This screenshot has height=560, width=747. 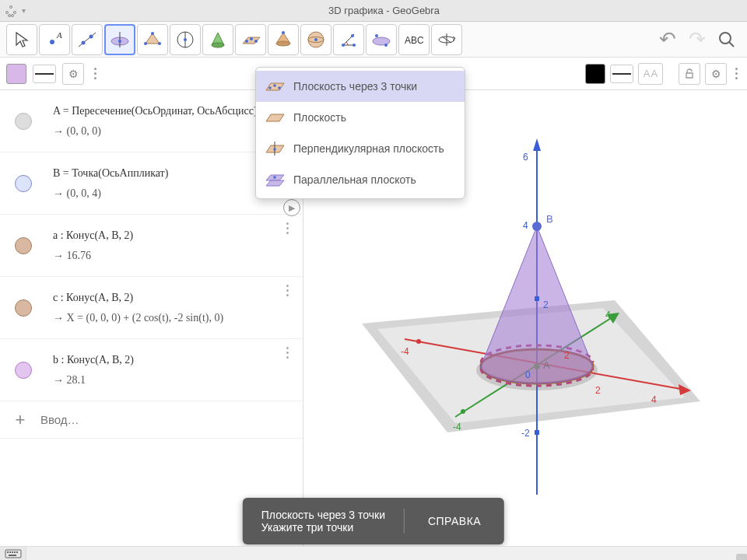 I want to click on angle-tool, so click(x=349, y=40).